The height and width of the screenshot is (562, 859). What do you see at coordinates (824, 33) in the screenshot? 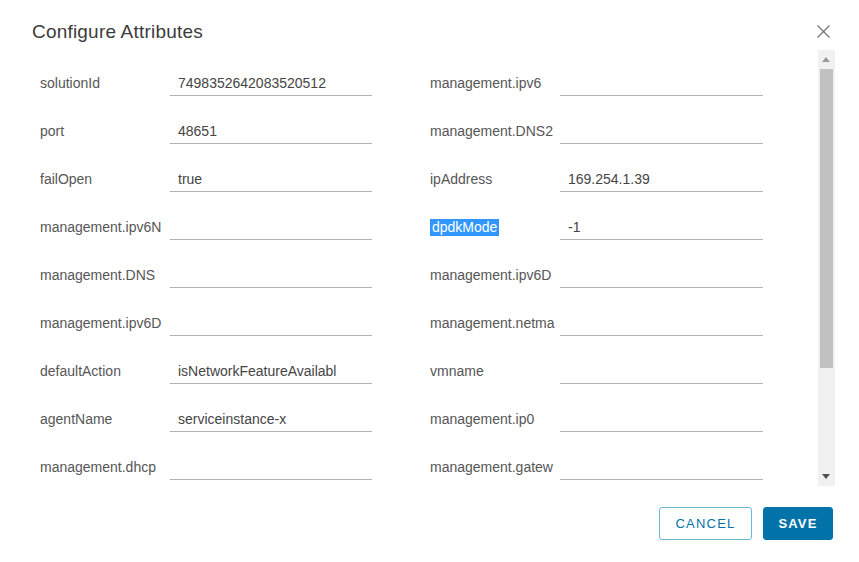
I see `close-icon` at bounding box center [824, 33].